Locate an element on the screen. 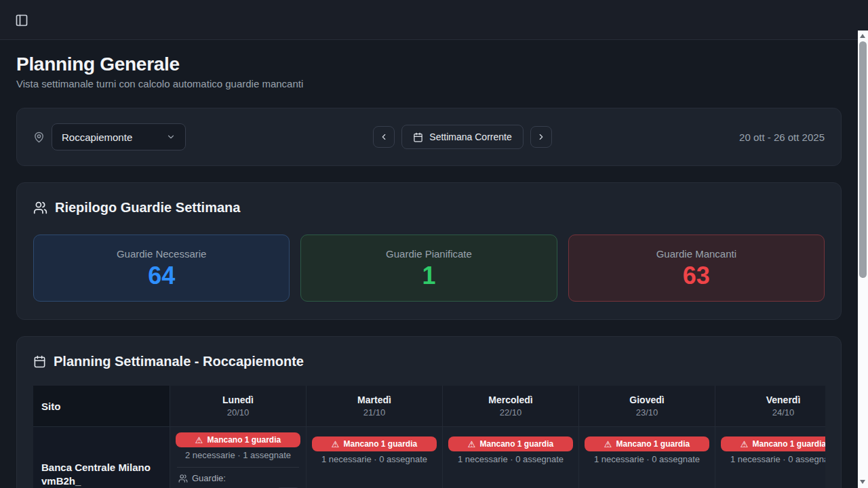 This screenshot has width=868, height=488. location-select-value: Roccapiemonte is located at coordinates (97, 137).